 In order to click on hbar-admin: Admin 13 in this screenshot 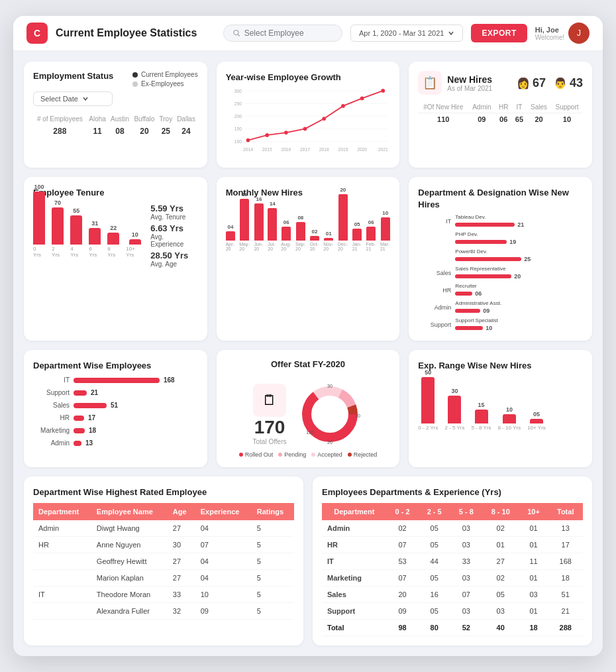, I will do `click(115, 443)`.